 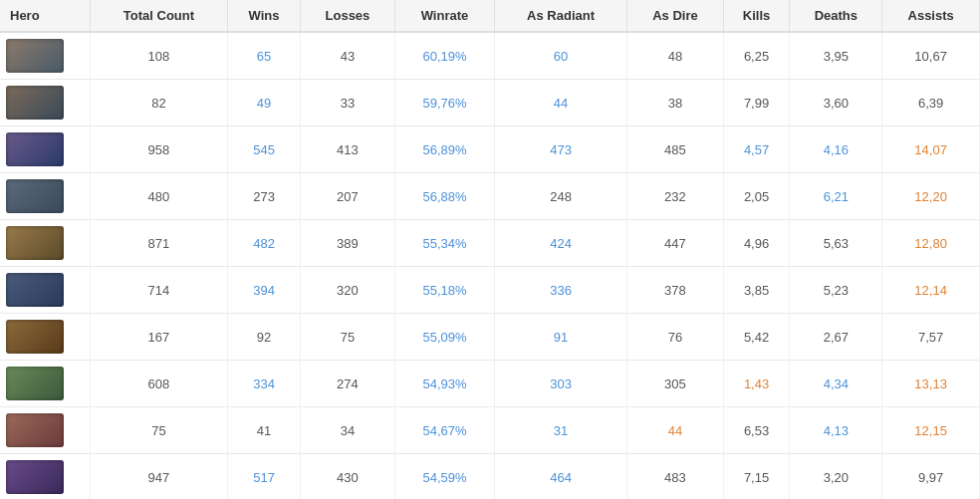 I want to click on cell-winrate: 59,76%, so click(x=445, y=104).